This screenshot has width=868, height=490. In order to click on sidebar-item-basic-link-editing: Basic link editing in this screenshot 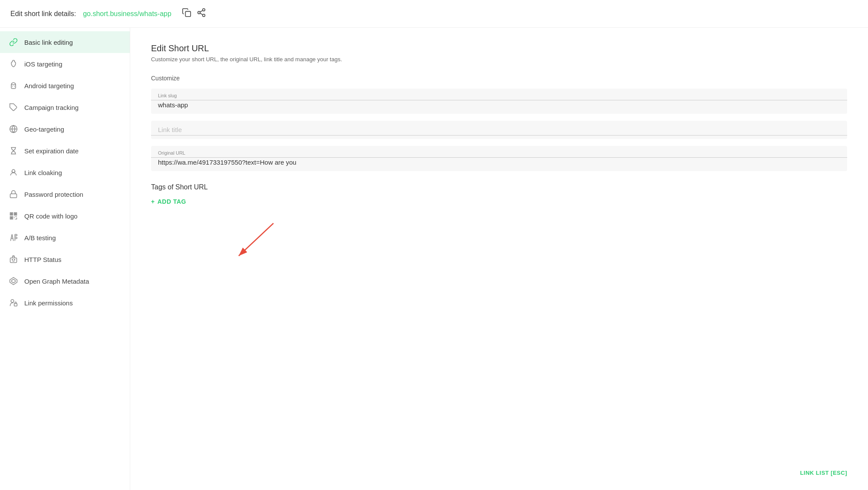, I will do `click(65, 42)`.